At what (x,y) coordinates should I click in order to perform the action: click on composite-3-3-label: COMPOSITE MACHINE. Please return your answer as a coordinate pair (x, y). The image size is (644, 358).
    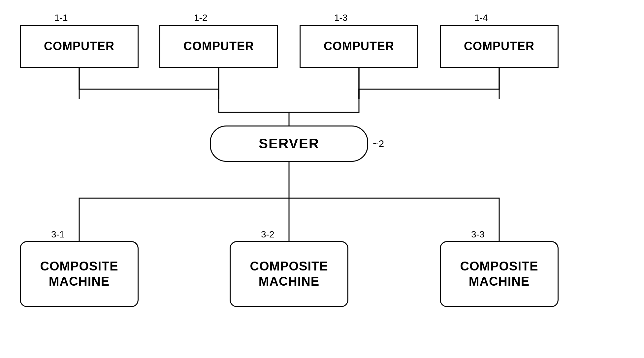
    Looking at the image, I should click on (499, 274).